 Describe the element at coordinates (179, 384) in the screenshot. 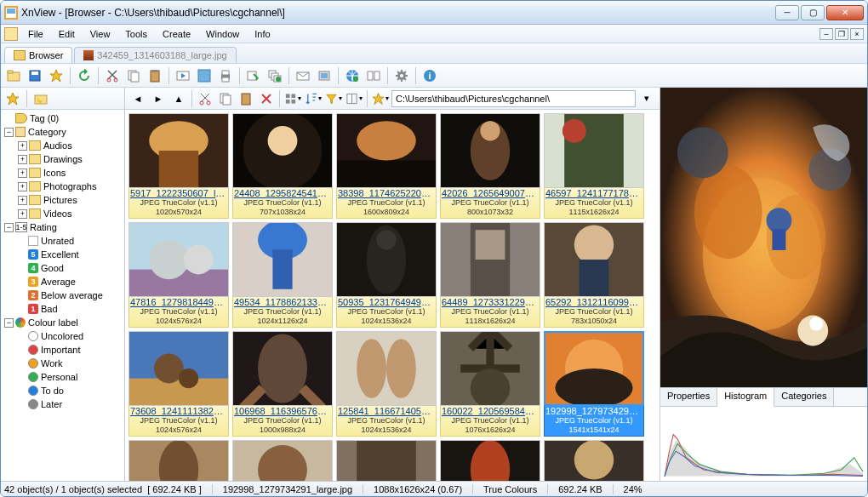

I see `thumbnail-item: 73608_1241111382_largeJPEG TrueColor (v1…` at that location.